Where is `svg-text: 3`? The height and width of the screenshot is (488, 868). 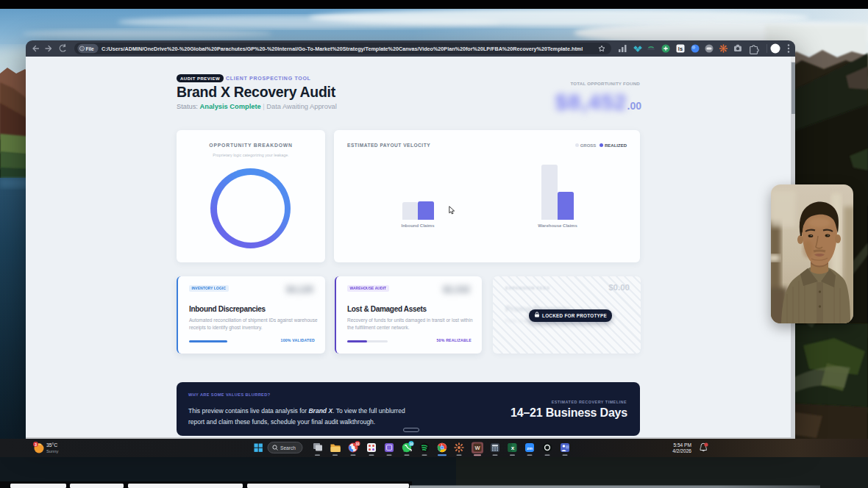 svg-text: 3 is located at coordinates (35, 445).